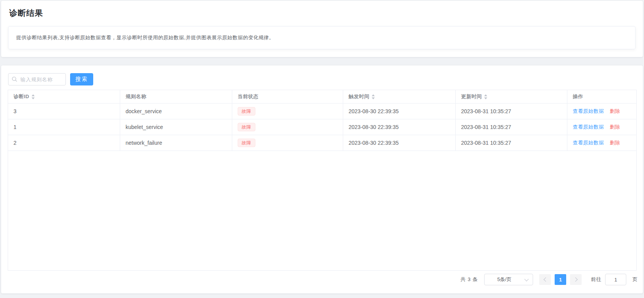 Image resolution: width=644 pixels, height=298 pixels. What do you see at coordinates (549, 280) in the screenshot?
I see `pagination: 共 3 条 5条/页 1 前往 页` at bounding box center [549, 280].